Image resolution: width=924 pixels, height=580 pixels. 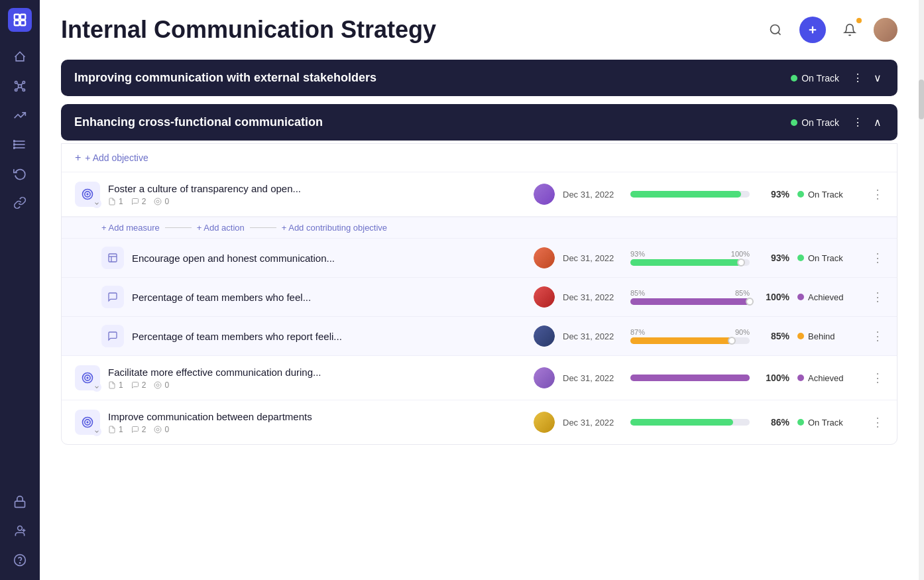 What do you see at coordinates (878, 297) in the screenshot?
I see `sub-menu-2: ⋮` at bounding box center [878, 297].